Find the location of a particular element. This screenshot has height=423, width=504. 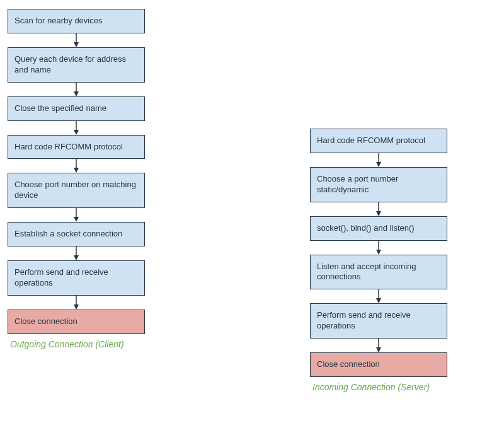

client-step-protocol: Hard code RFCOMM protocol is located at coordinates (76, 148).